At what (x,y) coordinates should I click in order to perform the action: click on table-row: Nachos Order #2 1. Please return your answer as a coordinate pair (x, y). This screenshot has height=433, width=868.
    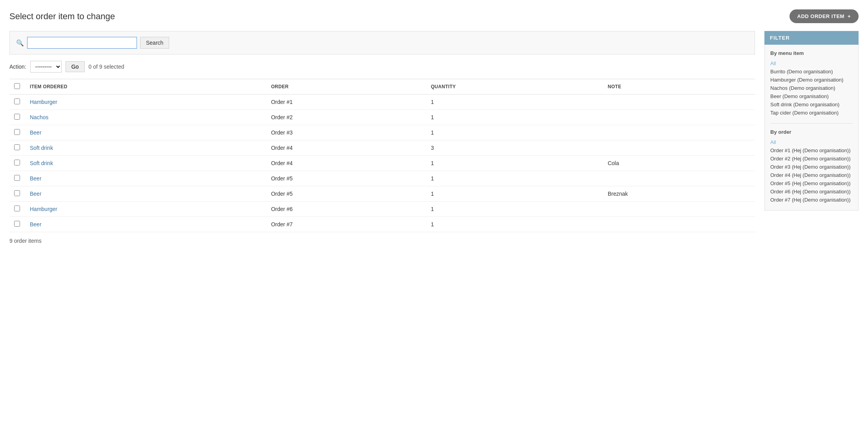
    Looking at the image, I should click on (382, 118).